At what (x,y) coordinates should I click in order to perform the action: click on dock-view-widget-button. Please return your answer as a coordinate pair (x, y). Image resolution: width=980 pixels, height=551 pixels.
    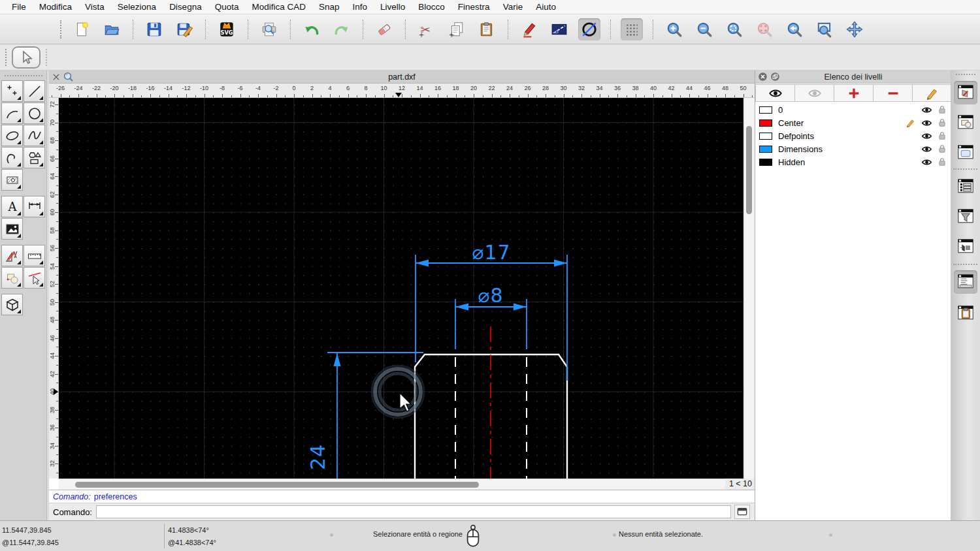
    Looking at the image, I should click on (966, 247).